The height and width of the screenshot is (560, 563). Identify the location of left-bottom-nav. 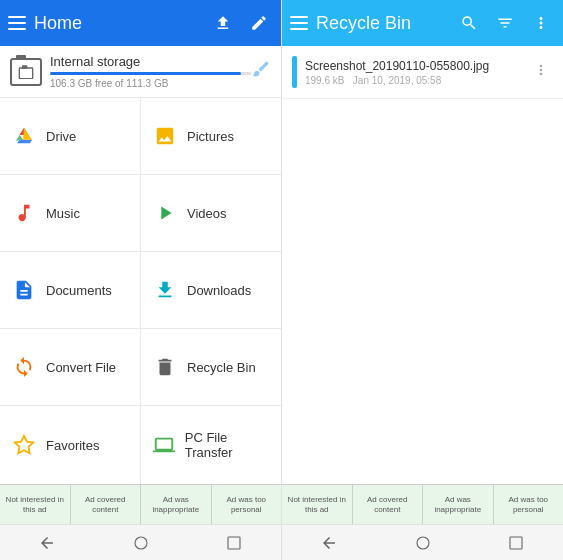
(140, 542).